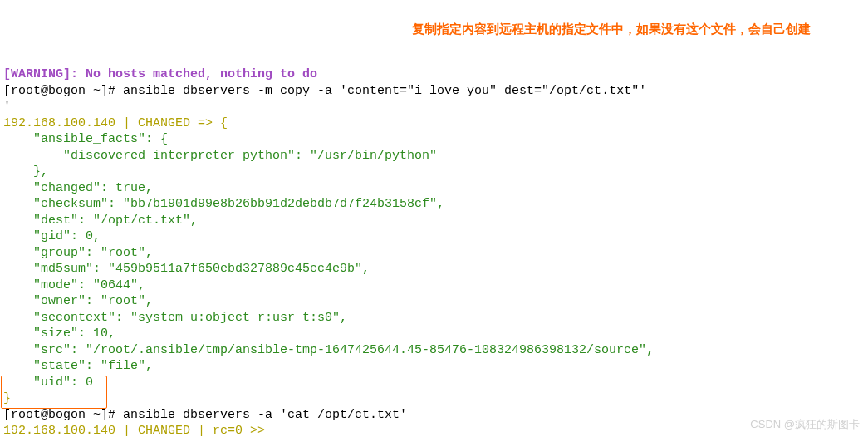 The image size is (868, 437). Describe the element at coordinates (186, 269) in the screenshot. I see `json-md5sum: "md5sum": "459b9511a7f650ebd327889c45cc4…` at that location.